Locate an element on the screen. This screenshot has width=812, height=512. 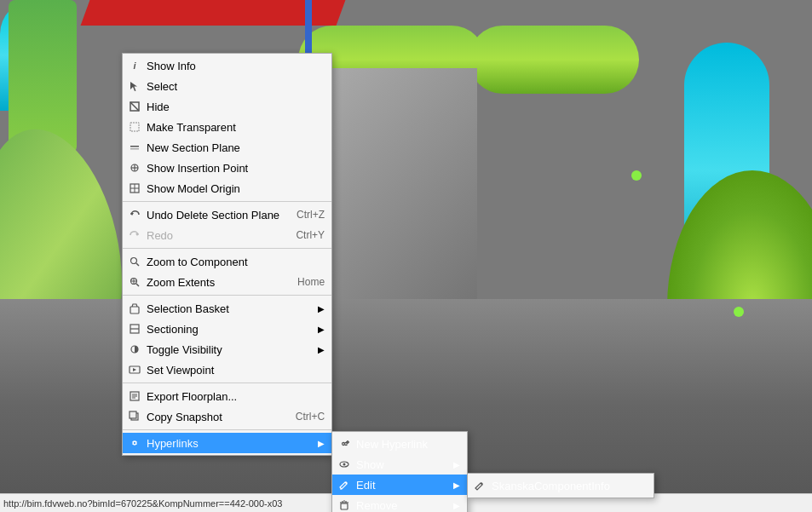
menu-item-make-transparent: Make Transparent is located at coordinates (227, 127).